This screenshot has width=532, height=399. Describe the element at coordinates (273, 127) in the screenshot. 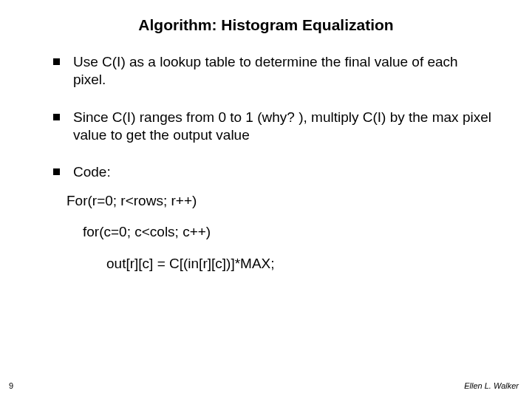

I see `bullet-item: Since C(I) ranges from 0 to 1 (why? ), m…` at that location.